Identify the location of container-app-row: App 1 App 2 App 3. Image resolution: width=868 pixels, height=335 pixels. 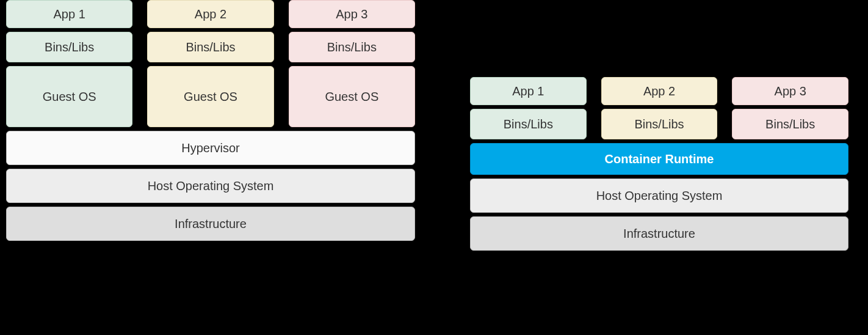
(659, 91).